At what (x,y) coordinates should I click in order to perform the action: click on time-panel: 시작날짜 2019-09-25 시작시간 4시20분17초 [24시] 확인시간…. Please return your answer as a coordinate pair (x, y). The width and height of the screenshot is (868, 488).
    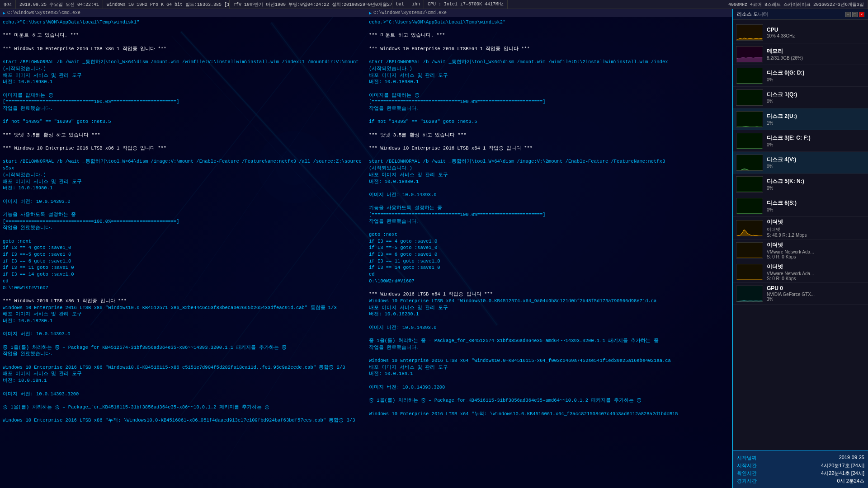
    Looking at the image, I should click on (801, 469).